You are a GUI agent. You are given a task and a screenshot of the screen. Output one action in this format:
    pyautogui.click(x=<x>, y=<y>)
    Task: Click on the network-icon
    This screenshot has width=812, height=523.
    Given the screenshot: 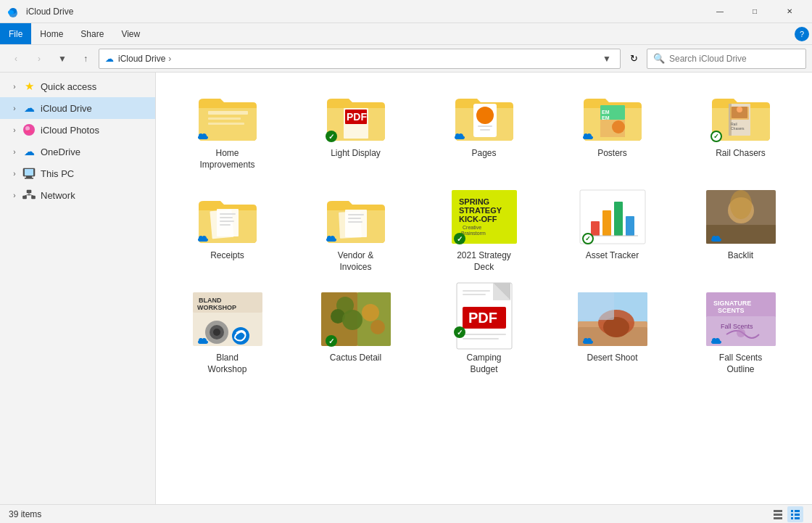 What is the action you would take?
    pyautogui.click(x=29, y=195)
    